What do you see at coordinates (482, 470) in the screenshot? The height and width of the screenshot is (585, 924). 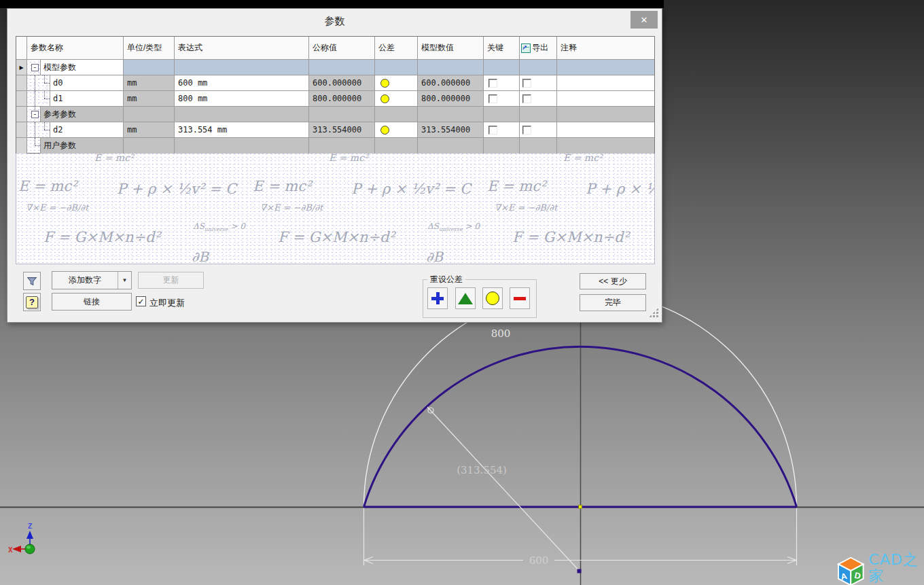 I see `dimension-text-radius: (313.554)` at bounding box center [482, 470].